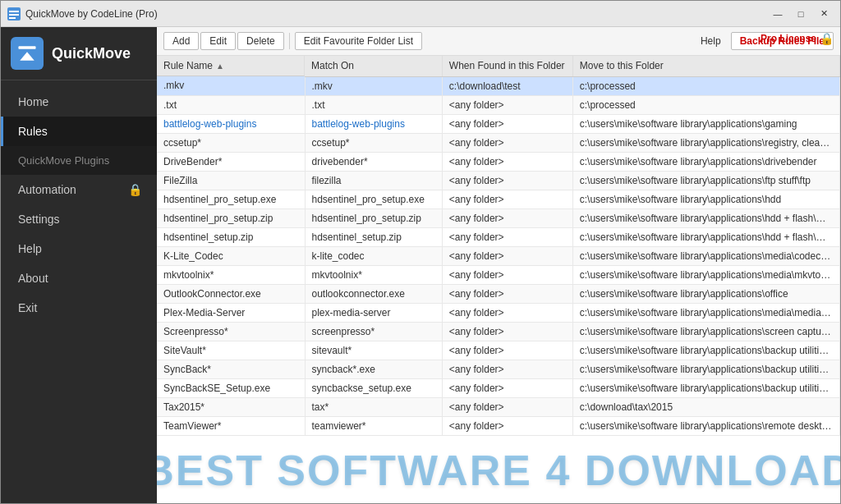  What do you see at coordinates (499, 161) in the screenshot?
I see `table-row: DriveBender*drivebender*<any folder>c:\u…` at bounding box center [499, 161].